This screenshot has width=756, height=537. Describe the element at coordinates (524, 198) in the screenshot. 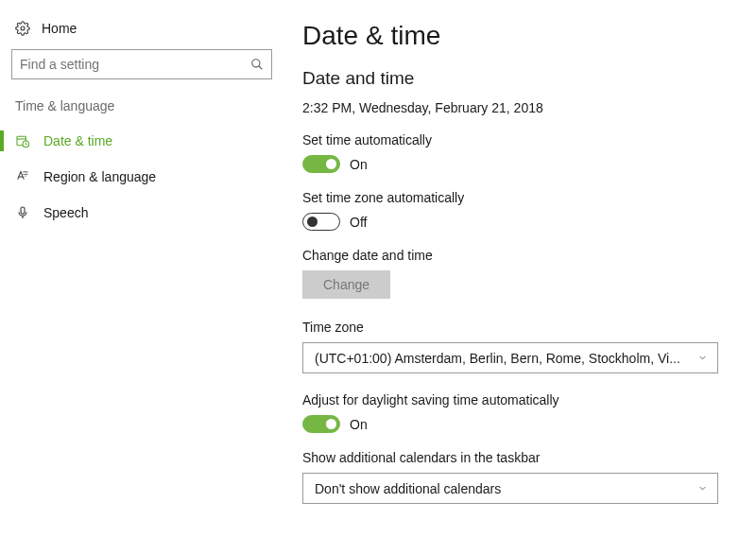

I see `set-tz-auto-label: Set time zone automatically` at that location.